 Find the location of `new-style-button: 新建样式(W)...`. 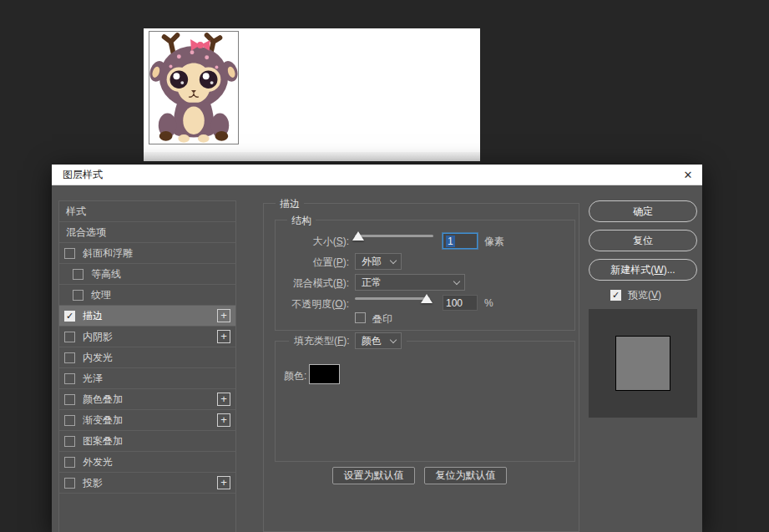

new-style-button: 新建样式(W)... is located at coordinates (643, 270).